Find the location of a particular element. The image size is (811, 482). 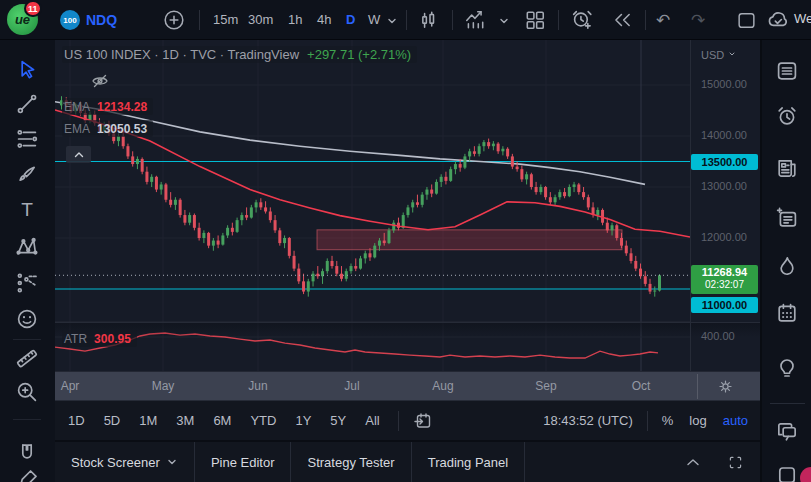

month-label: Jul is located at coordinates (352, 386).